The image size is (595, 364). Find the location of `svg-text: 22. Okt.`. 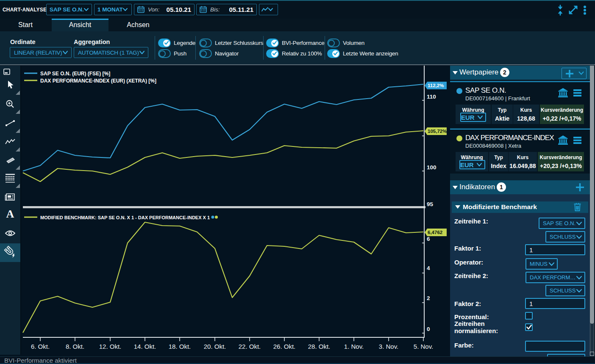

svg-text: 22. Okt. is located at coordinates (250, 346).